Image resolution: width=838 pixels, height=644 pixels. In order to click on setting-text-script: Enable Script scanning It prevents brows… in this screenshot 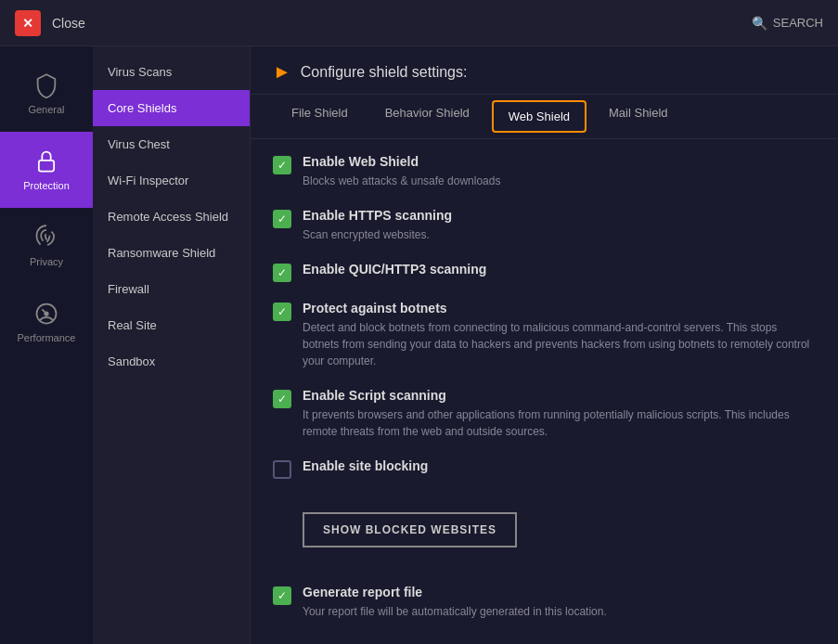, I will do `click(559, 414)`.